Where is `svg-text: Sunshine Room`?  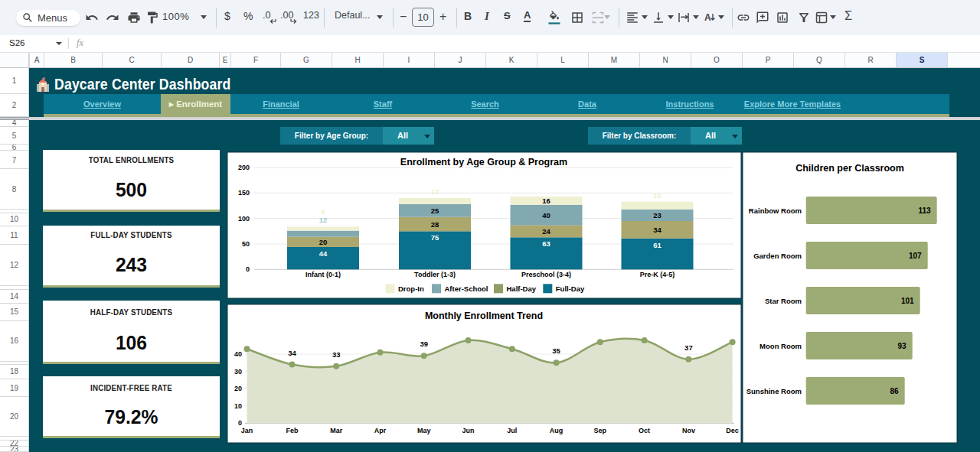 svg-text: Sunshine Room is located at coordinates (773, 392).